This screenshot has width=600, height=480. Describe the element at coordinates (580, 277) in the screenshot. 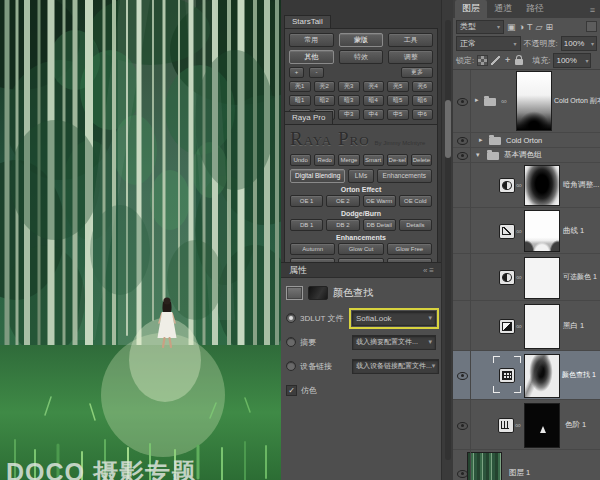

I see `layer-name: 可选颜色 1` at that location.